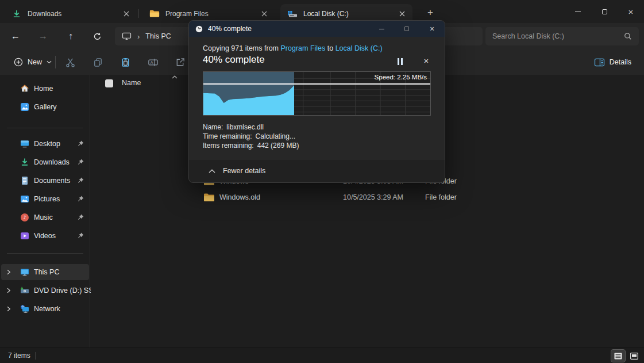 The image size is (644, 363). Describe the element at coordinates (131, 83) in the screenshot. I see `column-header-name: Name` at that location.